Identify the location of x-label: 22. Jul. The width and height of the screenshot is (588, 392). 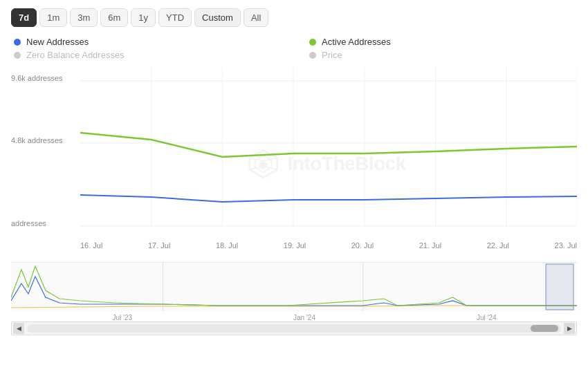
(498, 245).